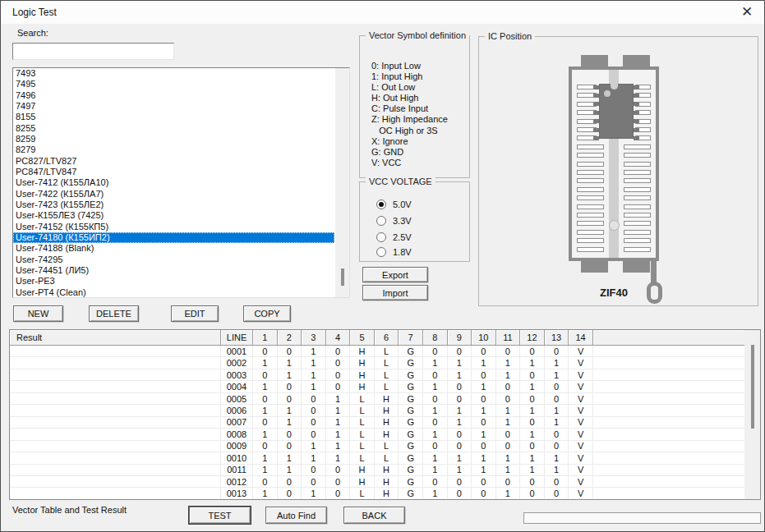  I want to click on vector-table-row: 00050001LHG000000V, so click(385, 399).